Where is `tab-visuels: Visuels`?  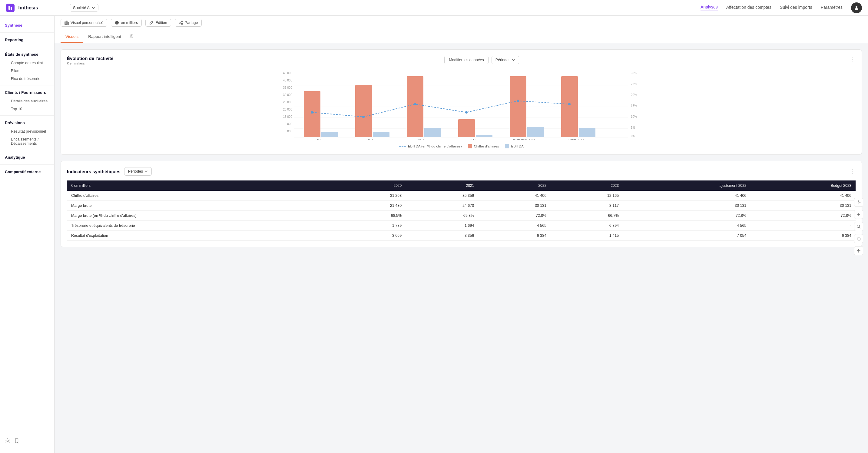 tab-visuels: Visuels is located at coordinates (72, 37).